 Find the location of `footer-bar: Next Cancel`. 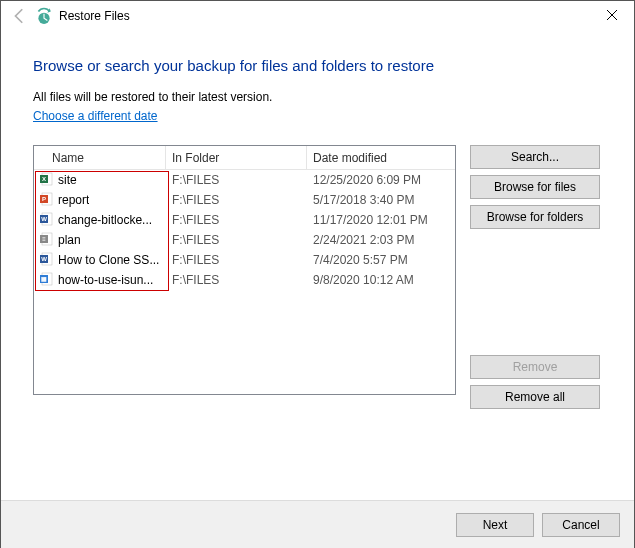

footer-bar: Next Cancel is located at coordinates (318, 524).